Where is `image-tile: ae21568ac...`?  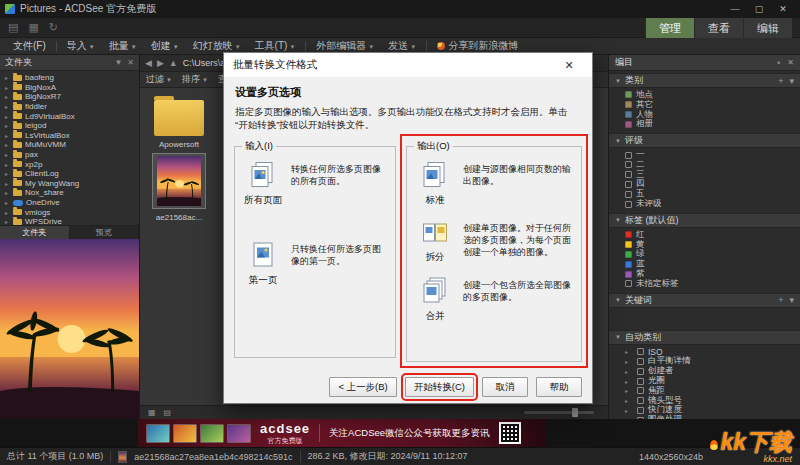 image-tile: ae21568ac... is located at coordinates (179, 188).